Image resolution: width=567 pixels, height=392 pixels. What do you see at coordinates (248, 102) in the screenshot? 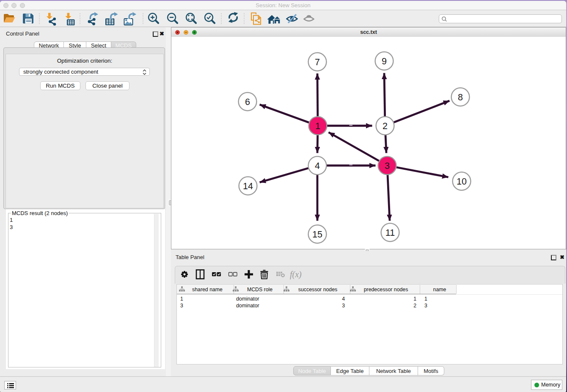
I see `svg-text: 6` at bounding box center [248, 102].